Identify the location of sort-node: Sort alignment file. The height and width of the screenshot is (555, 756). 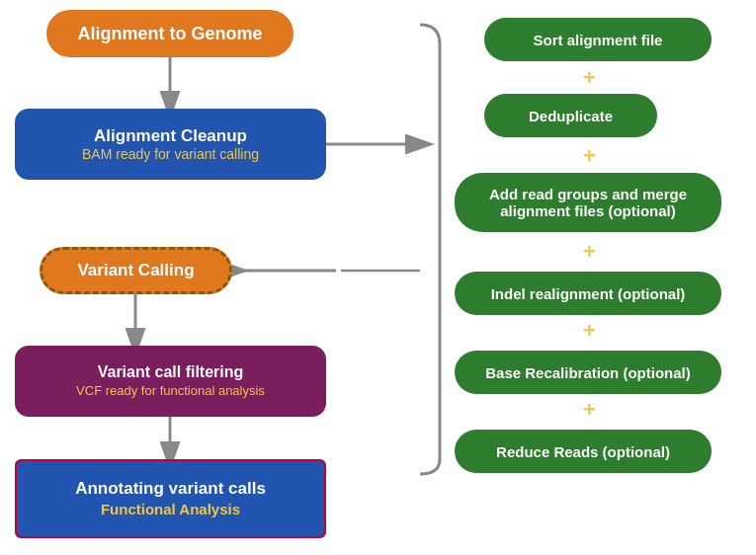
(598, 40).